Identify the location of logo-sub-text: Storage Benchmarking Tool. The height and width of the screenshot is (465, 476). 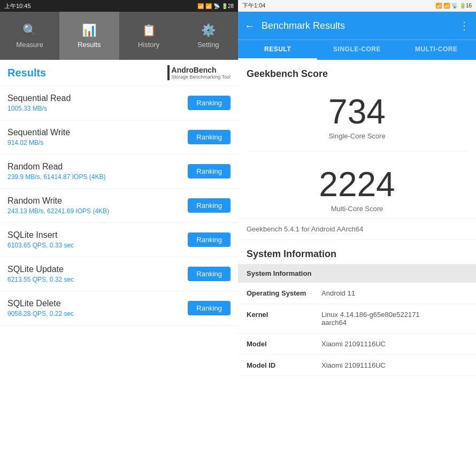
(201, 77).